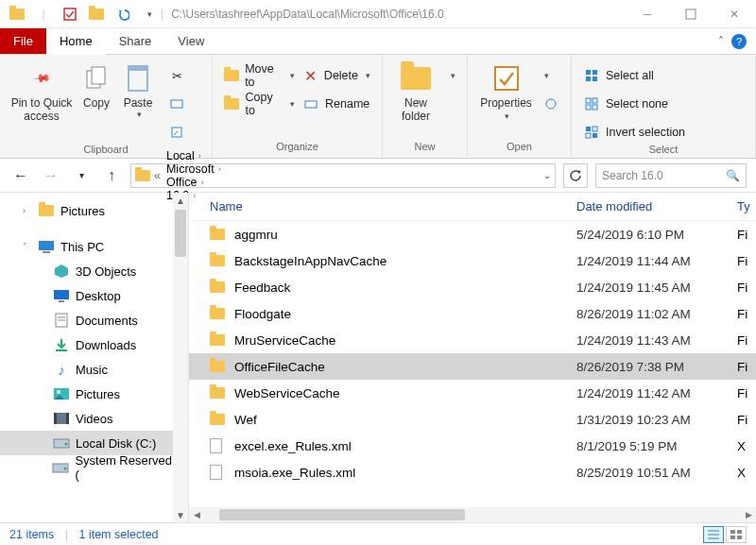 The image size is (756, 545). I want to click on file-date: 8/25/2019 10:51 AM, so click(657, 472).